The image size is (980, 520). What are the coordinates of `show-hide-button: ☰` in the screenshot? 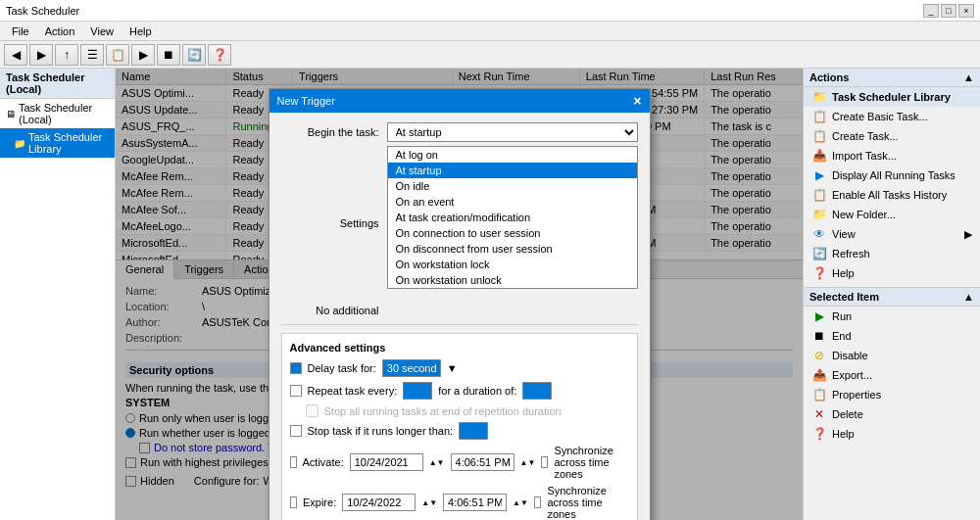 It's located at (92, 55).